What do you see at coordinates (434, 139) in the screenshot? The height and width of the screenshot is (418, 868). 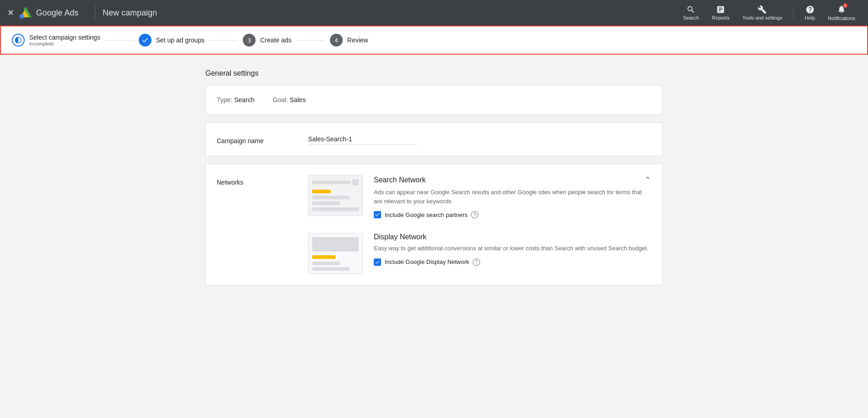 I see `campaign-name-card: Campaign name` at bounding box center [434, 139].